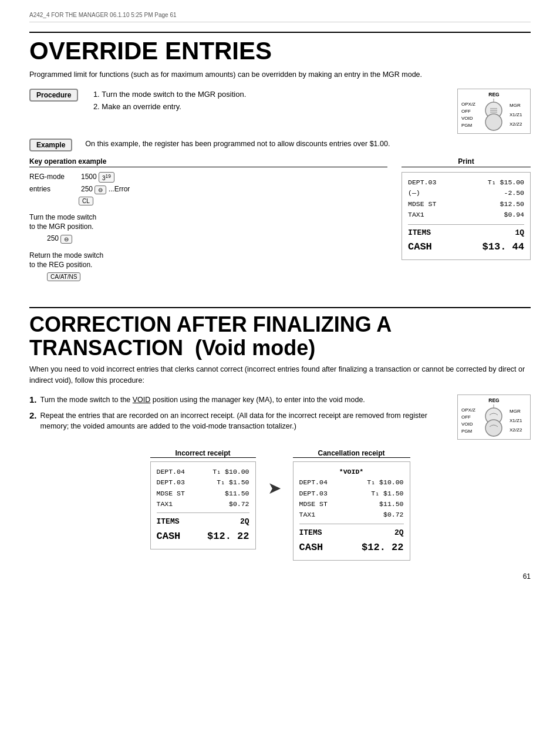 The image size is (560, 742). I want to click on ir-row2: DEPT.03 T₁ $1.50, so click(203, 483).